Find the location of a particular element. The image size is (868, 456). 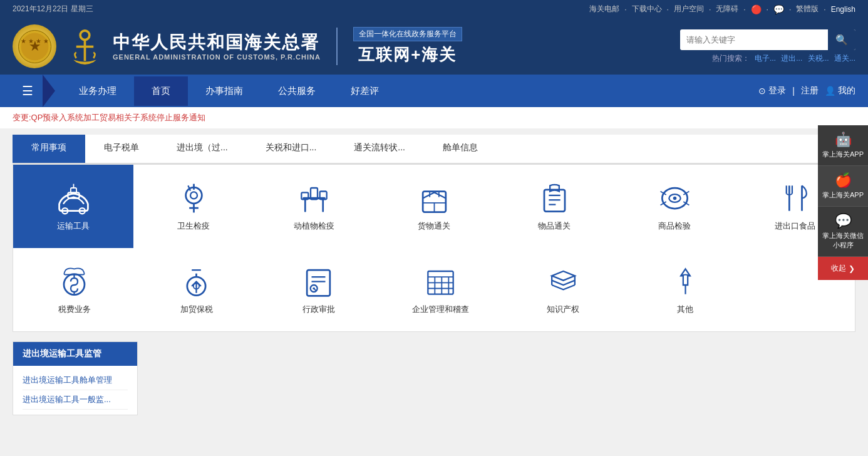

icon-sanitation: 卫生检疫 is located at coordinates (194, 207).